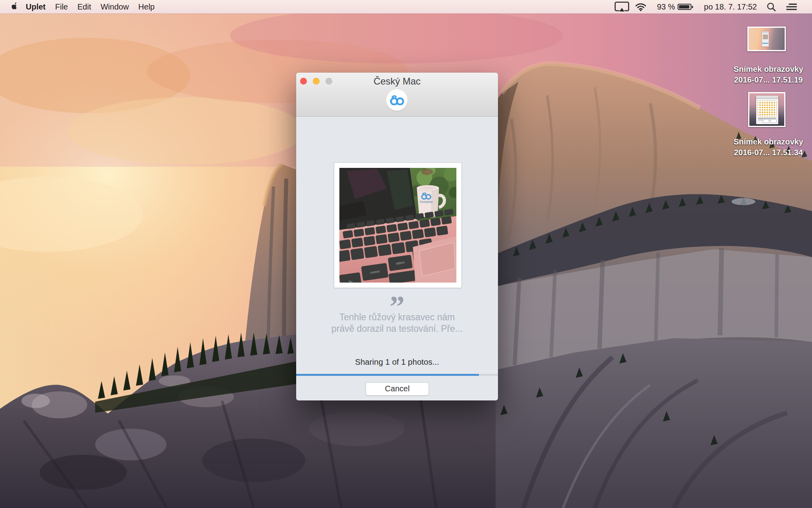  Describe the element at coordinates (397, 389) in the screenshot. I see `cancel-button: Cancel` at that location.